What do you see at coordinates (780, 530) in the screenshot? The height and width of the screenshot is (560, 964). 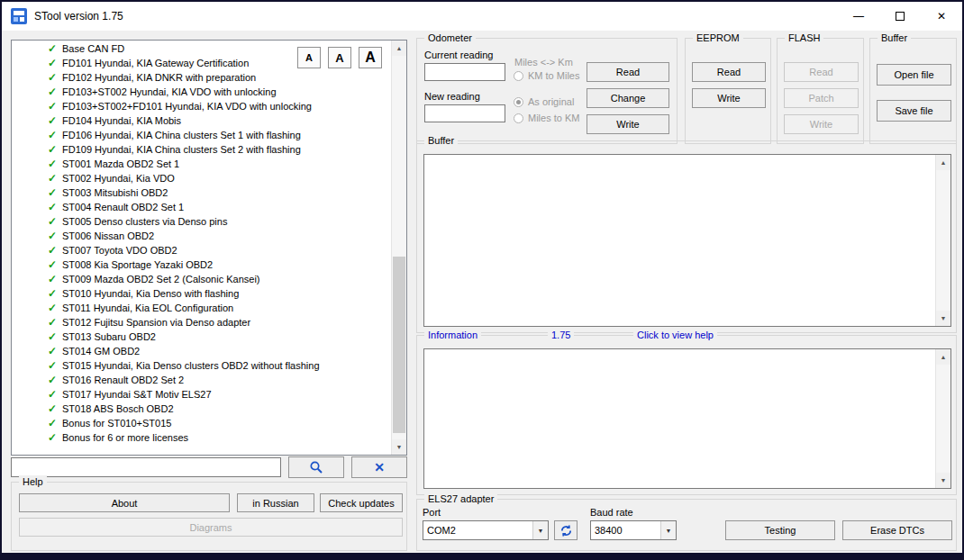 I see `testing-button: Testing` at bounding box center [780, 530].